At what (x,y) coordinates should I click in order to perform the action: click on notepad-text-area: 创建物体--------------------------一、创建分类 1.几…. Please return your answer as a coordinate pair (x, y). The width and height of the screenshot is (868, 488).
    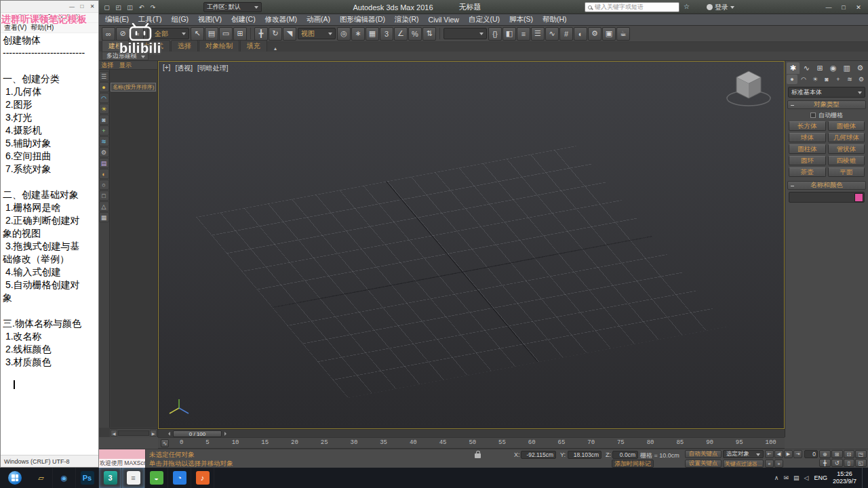
    Looking at the image, I should click on (50, 244).